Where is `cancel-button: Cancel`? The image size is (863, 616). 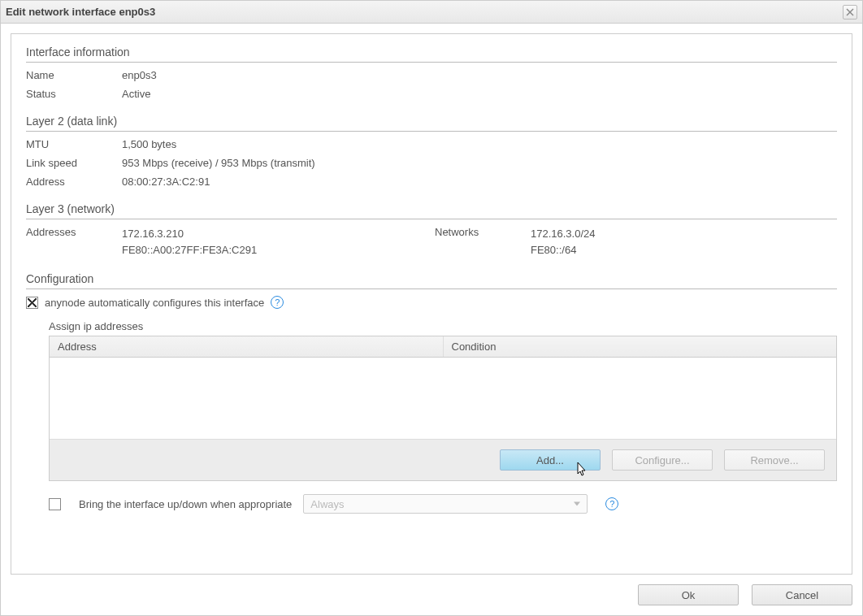 cancel-button: Cancel is located at coordinates (802, 595).